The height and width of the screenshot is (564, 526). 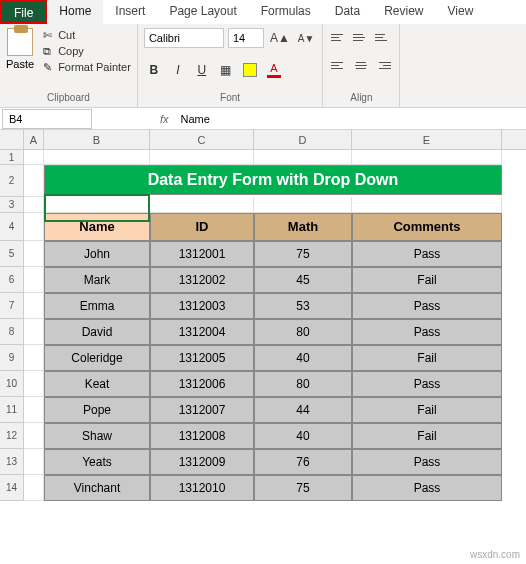 What do you see at coordinates (47, 119) in the screenshot?
I see `name-box: B4` at bounding box center [47, 119].